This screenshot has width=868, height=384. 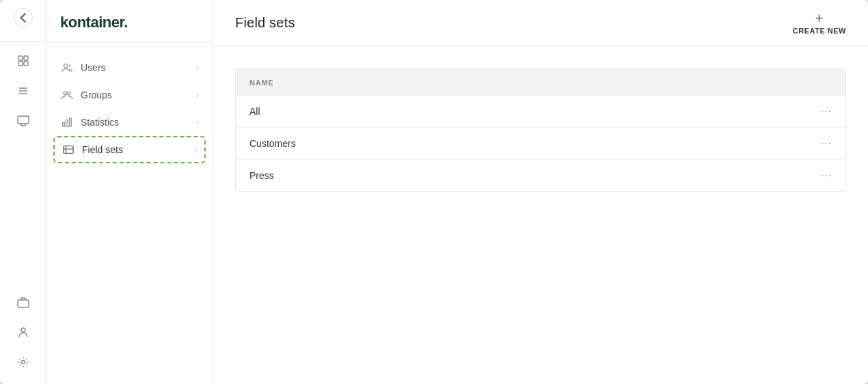 I want to click on field-sets-icon, so click(x=68, y=150).